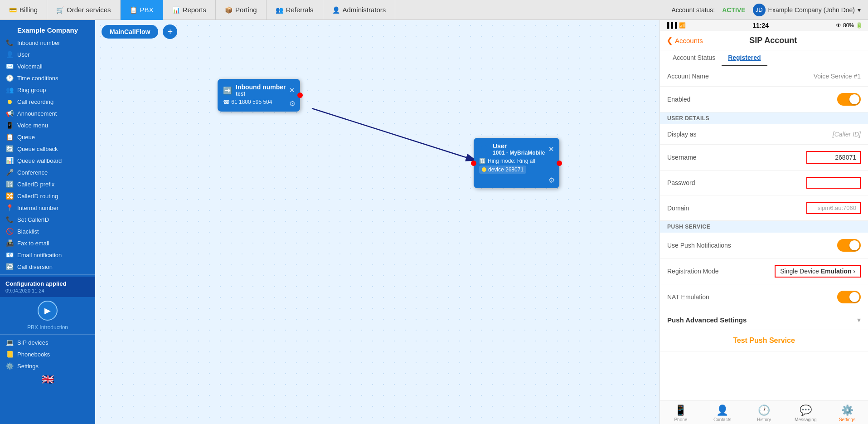 The width and height of the screenshot is (868, 424). What do you see at coordinates (24, 10) in the screenshot?
I see `tab-billing: 💳 Billing` at bounding box center [24, 10].